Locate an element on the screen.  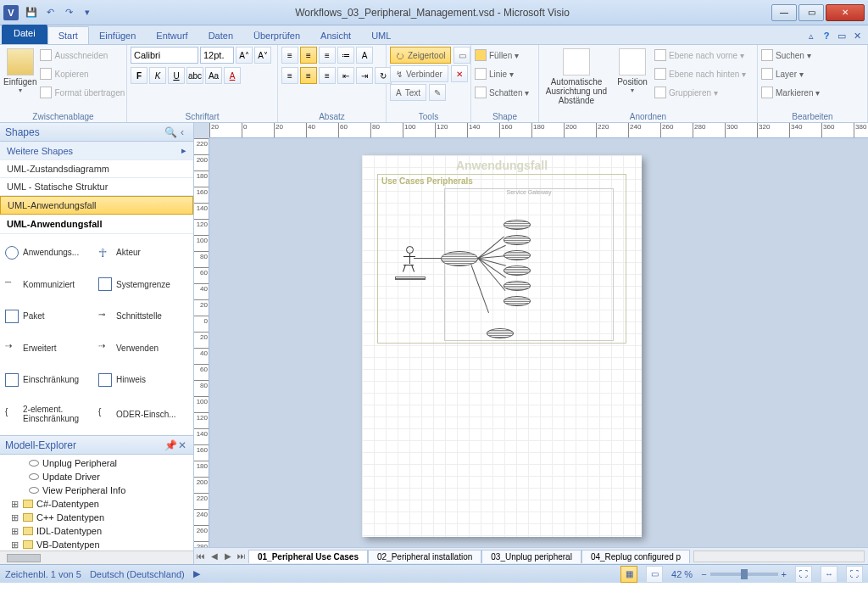
rectangle-tool-button: ▭ is located at coordinates (462, 55).